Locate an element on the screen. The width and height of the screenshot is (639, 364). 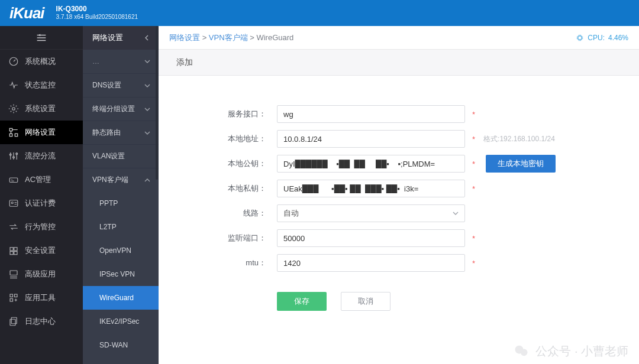
wifi-icon is located at coordinates (14, 180).